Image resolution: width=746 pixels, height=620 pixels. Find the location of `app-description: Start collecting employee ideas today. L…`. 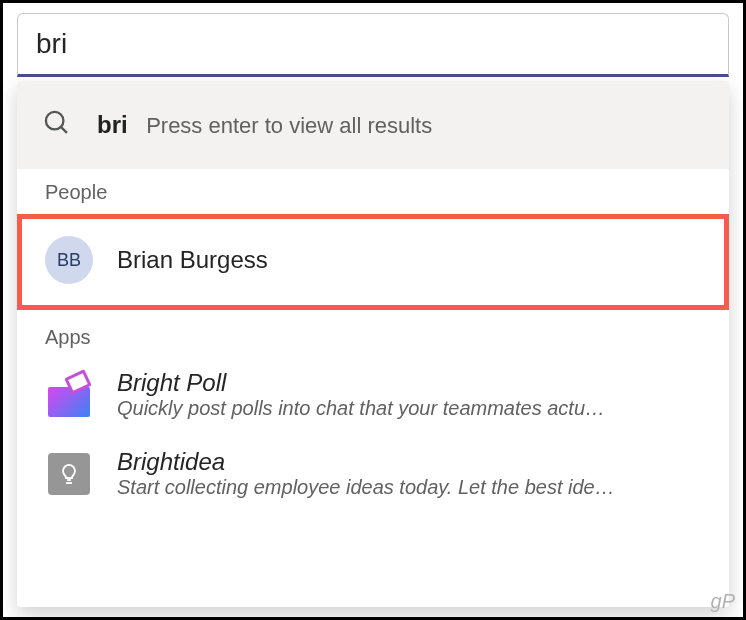

app-description: Start collecting employee ideas today. L… is located at coordinates (409, 488).